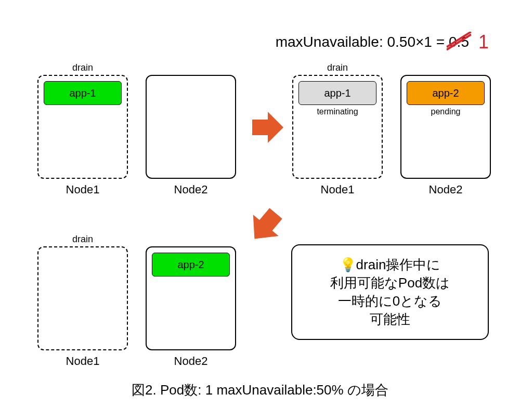 The width and height of the screenshot is (520, 420). Describe the element at coordinates (268, 127) in the screenshot. I see `arrow-right-icon` at that location.